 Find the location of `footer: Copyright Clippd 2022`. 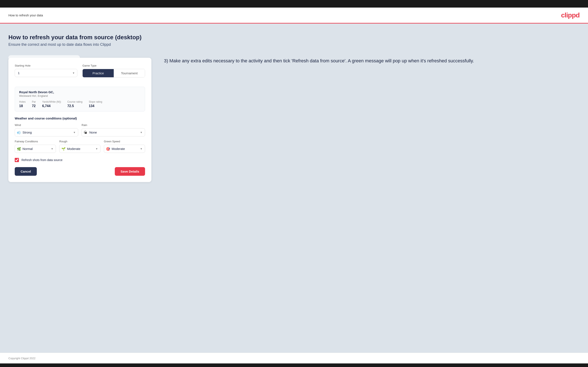

footer: Copyright Clippd 2022 is located at coordinates (294, 358).